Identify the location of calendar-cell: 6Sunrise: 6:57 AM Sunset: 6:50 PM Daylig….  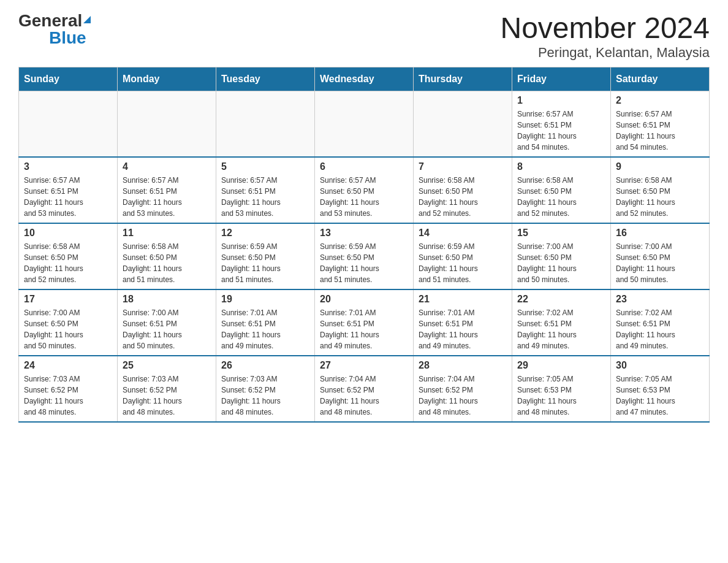
(364, 190).